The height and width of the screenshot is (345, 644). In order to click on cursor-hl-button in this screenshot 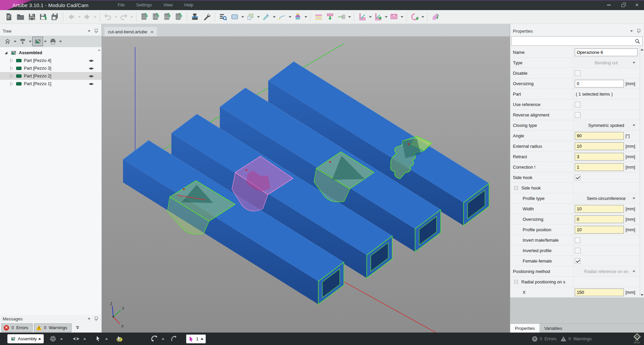, I will do `click(119, 339)`.